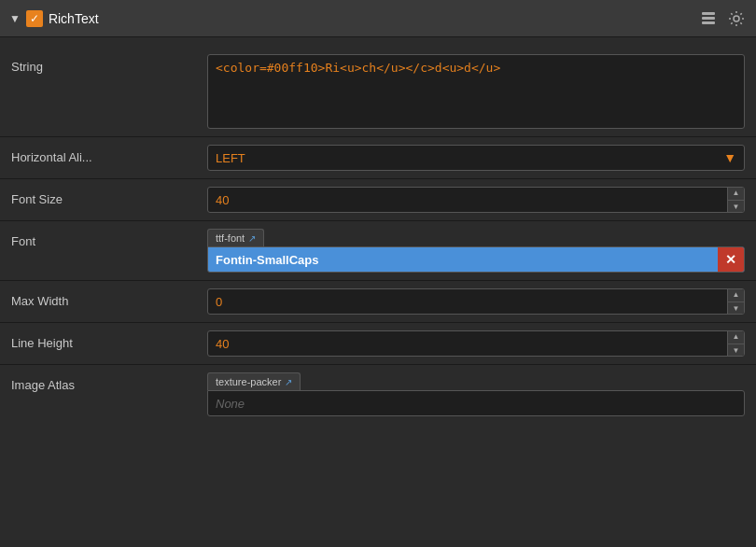  I want to click on header-left: ▼ ✓ RichText, so click(354, 19).